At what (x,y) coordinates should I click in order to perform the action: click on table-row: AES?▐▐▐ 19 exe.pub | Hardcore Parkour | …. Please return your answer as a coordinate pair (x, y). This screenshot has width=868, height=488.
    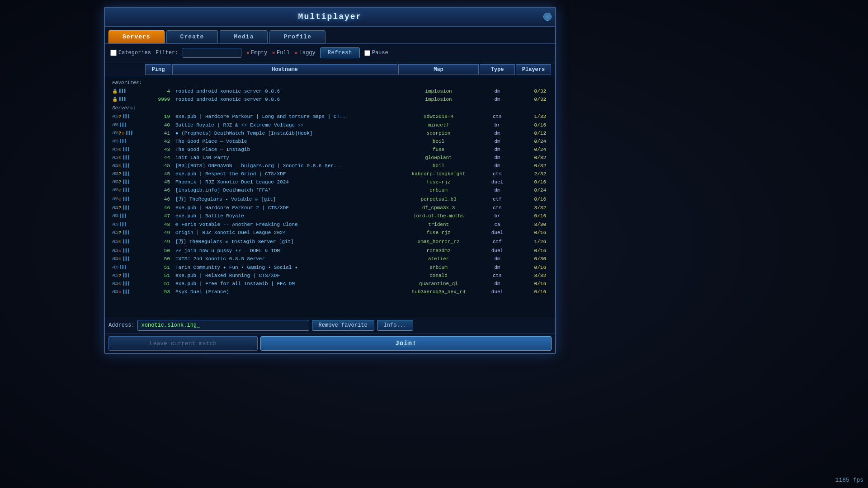
    Looking at the image, I should click on (330, 117).